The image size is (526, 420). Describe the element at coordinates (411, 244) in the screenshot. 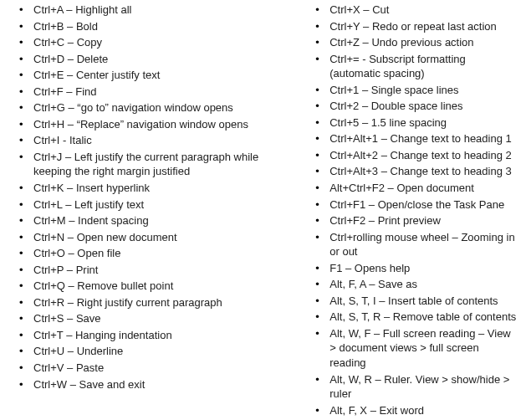

I see `shortcut-item: Ctrl+rolling mouse wheel – Zooming in or…` at that location.